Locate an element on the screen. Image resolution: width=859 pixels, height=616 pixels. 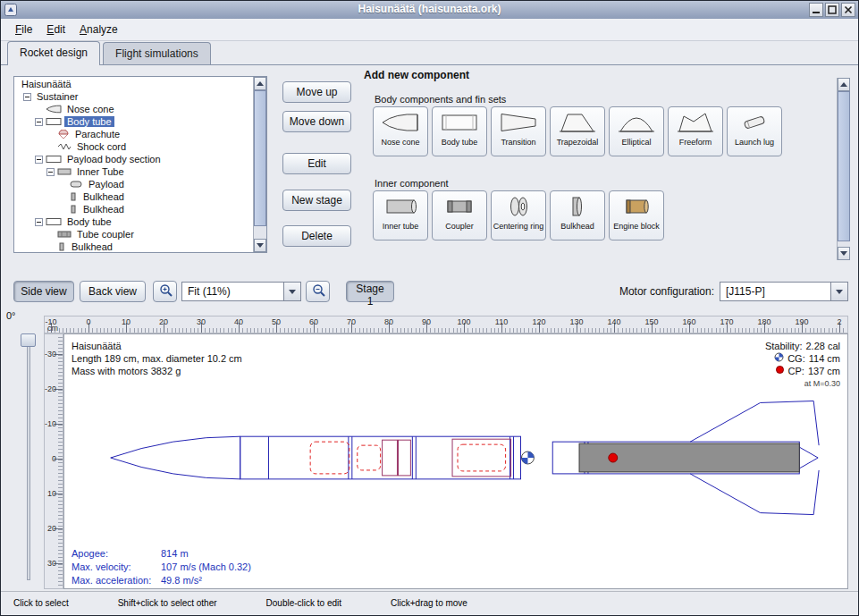
v-ruler-label: -10 is located at coordinates (50, 424).